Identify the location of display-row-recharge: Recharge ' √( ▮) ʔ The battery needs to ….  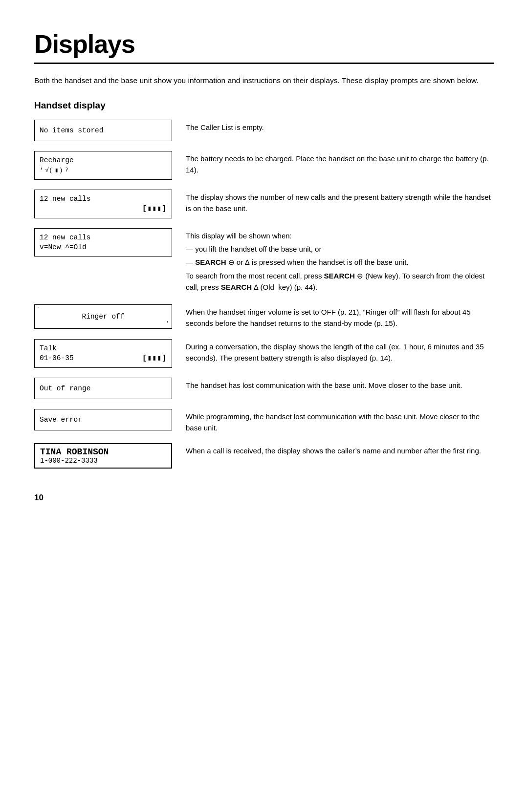
(264, 170).